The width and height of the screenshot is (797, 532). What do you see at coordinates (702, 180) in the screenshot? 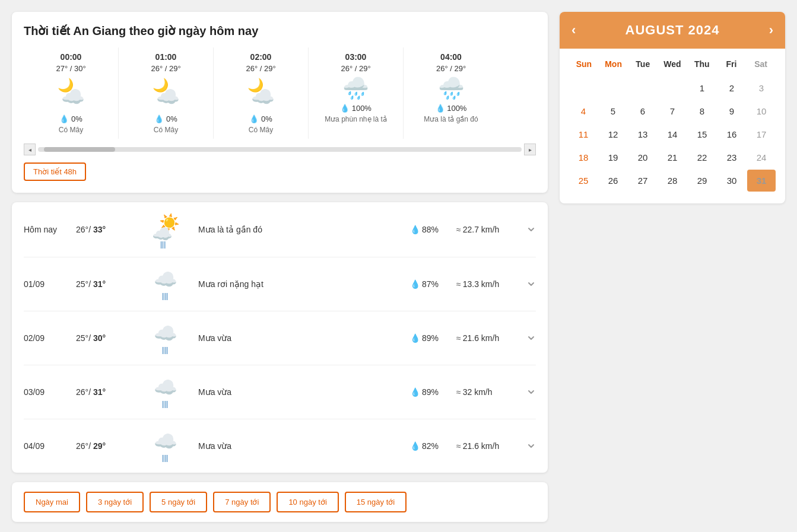
I see `calendar-day: 29` at bounding box center [702, 180].